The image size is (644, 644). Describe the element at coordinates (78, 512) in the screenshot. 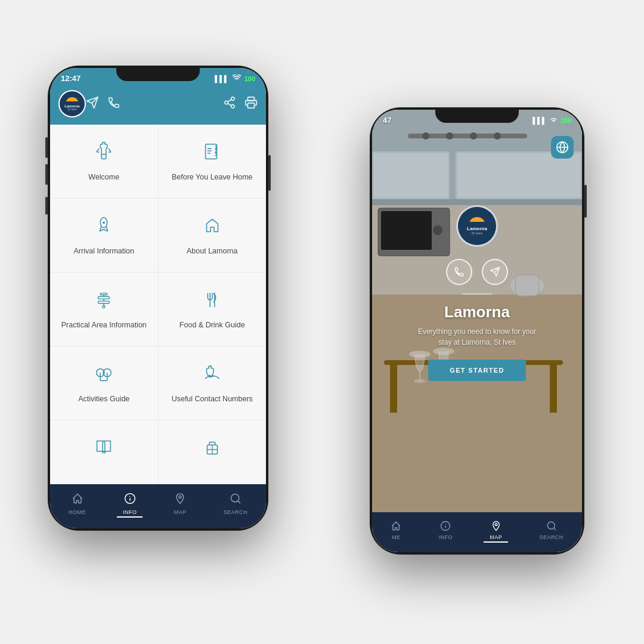

I see `home-nav-label: HOME` at that location.